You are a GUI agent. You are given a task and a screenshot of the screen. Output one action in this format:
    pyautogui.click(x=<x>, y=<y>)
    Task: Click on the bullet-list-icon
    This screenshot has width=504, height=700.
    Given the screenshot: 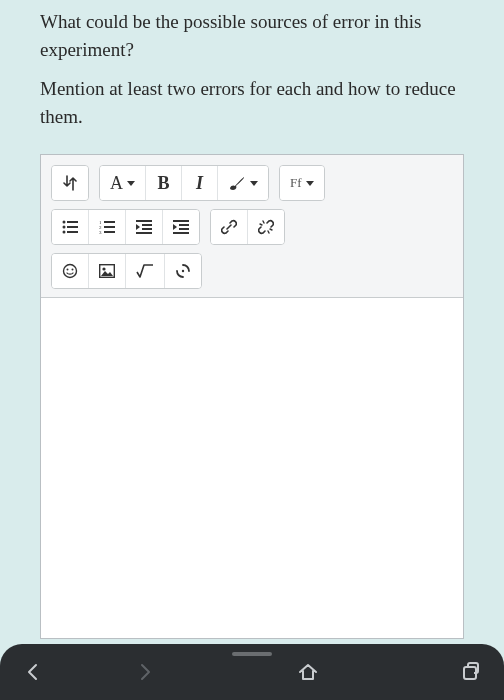 What is the action you would take?
    pyautogui.click(x=70, y=227)
    